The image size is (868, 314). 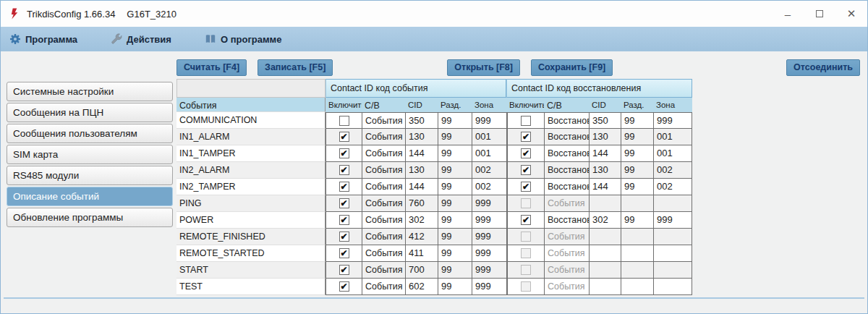 I want to click on sidebar-item-user-reporting: Сообщения пользователям, so click(x=90, y=133).